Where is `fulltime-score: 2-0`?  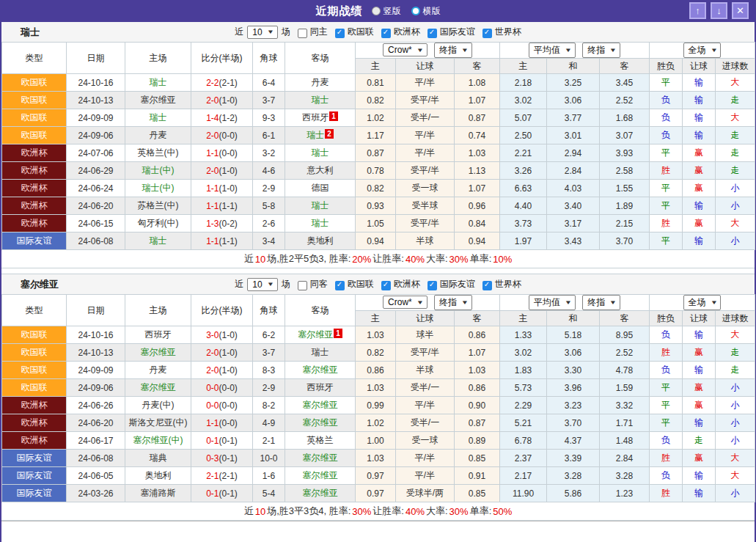 fulltime-score: 2-0 is located at coordinates (213, 353).